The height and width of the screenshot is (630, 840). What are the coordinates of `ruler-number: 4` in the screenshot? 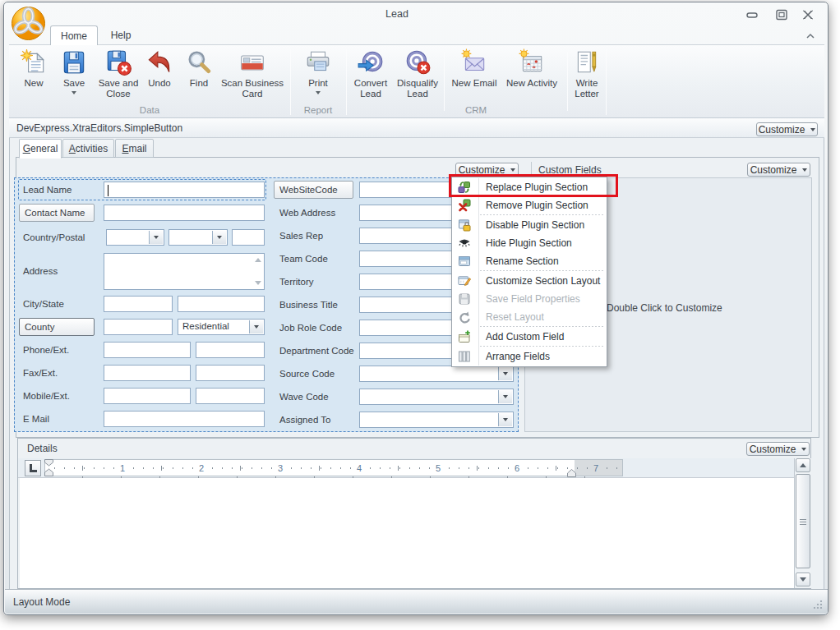 It's located at (359, 468).